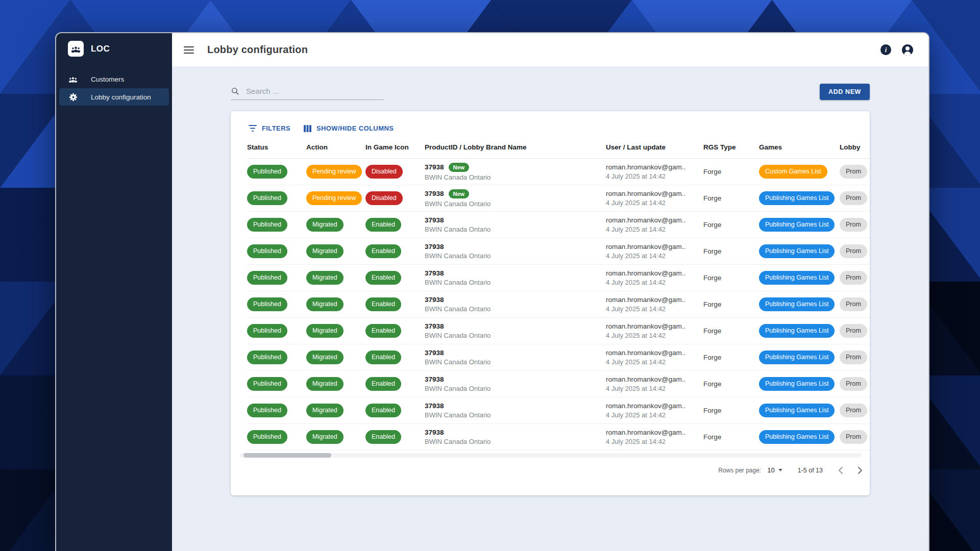 Image resolution: width=980 pixels, height=551 pixels. What do you see at coordinates (100, 49) in the screenshot?
I see `logo-text: LOC` at bounding box center [100, 49].